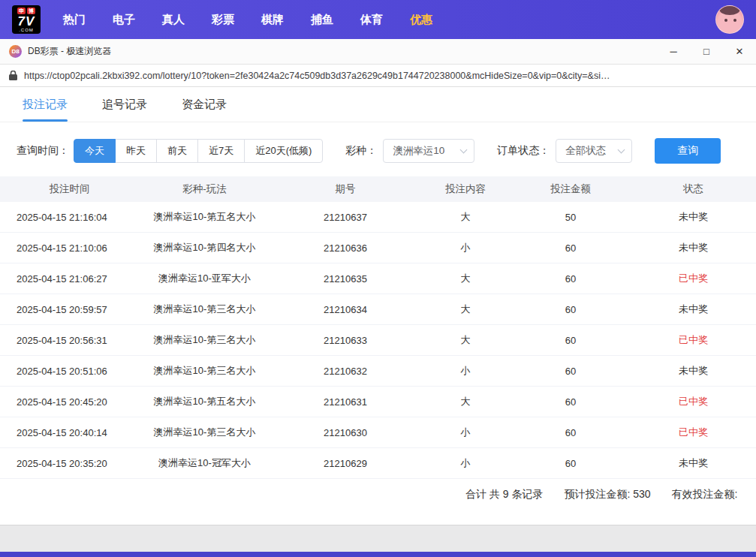 The image size is (756, 557). What do you see at coordinates (586, 151) in the screenshot?
I see `order-status-select-value: 全部状态` at bounding box center [586, 151].